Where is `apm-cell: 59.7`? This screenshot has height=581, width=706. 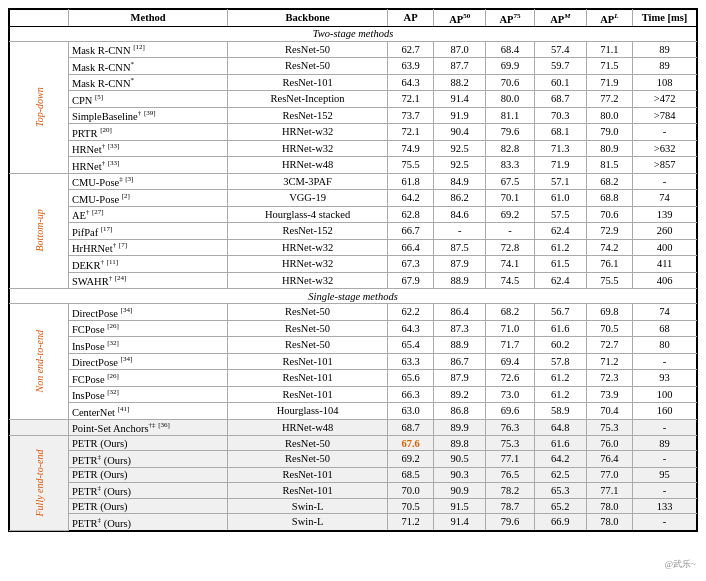 apm-cell: 59.7 is located at coordinates (561, 66).